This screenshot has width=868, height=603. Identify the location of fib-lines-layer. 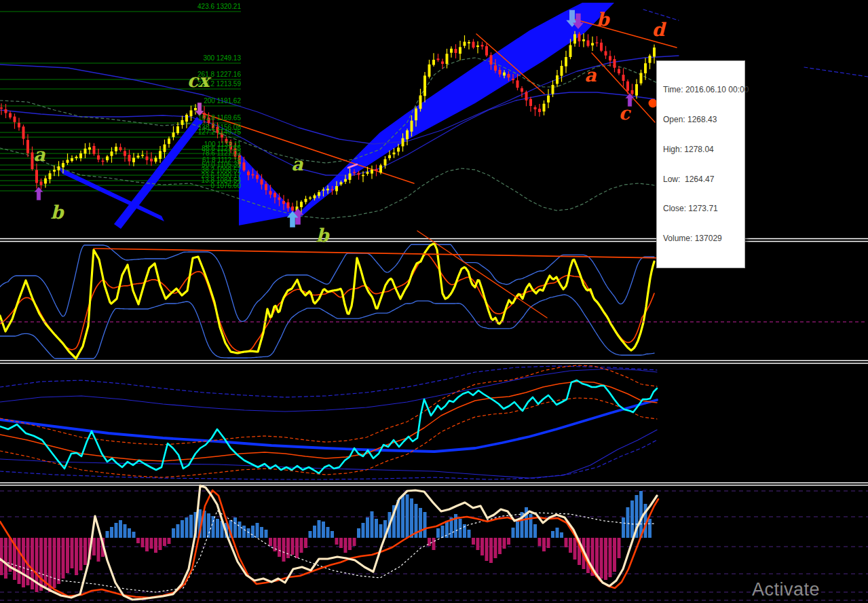
(121, 101).